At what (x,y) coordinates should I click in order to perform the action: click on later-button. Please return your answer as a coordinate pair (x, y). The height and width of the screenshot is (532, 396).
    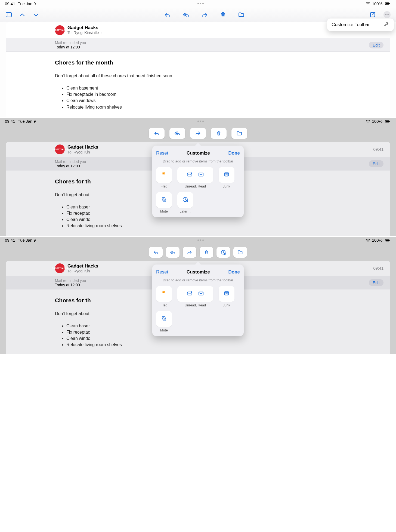
    Looking at the image, I should click on (223, 252).